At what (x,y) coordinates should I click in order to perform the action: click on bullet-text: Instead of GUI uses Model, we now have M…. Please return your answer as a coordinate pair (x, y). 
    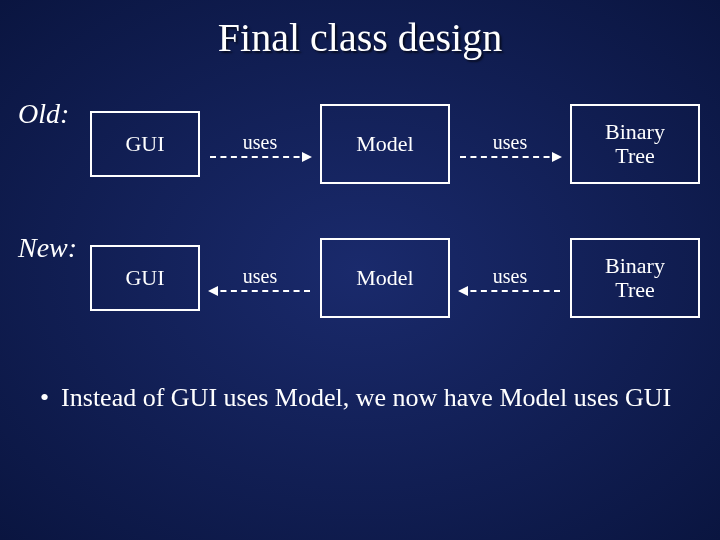
    Looking at the image, I should click on (366, 398).